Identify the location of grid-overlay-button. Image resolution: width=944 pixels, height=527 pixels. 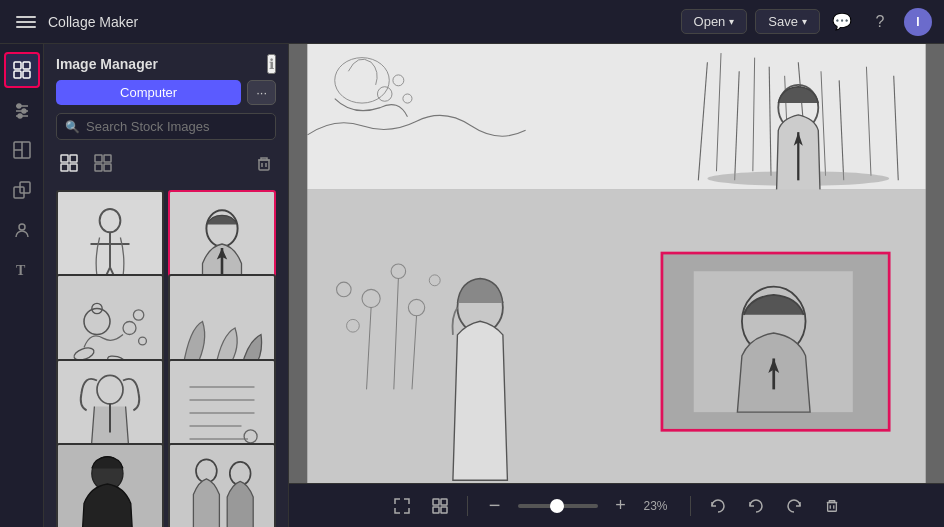
(440, 506).